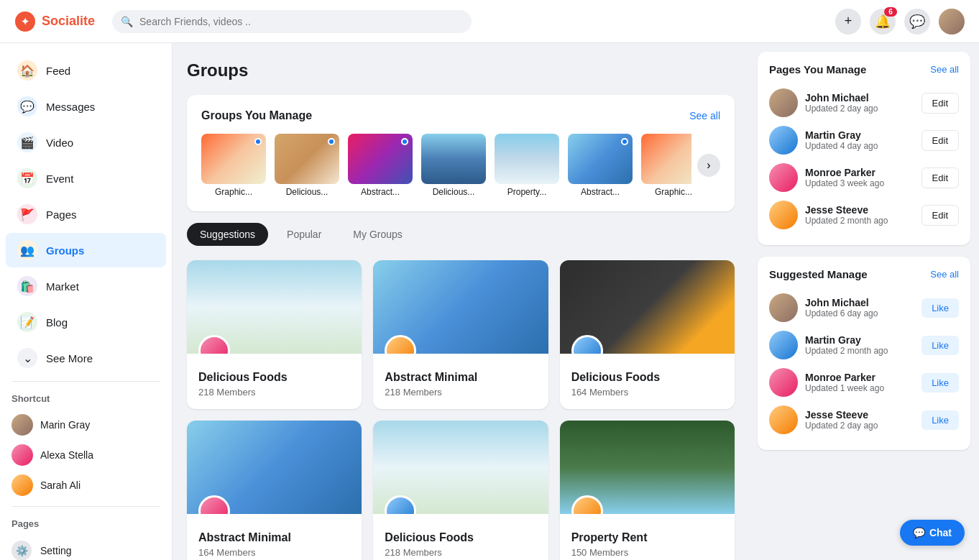 The width and height of the screenshot is (979, 560). I want to click on rp-name-sm-1: Martin Gray, so click(860, 340).